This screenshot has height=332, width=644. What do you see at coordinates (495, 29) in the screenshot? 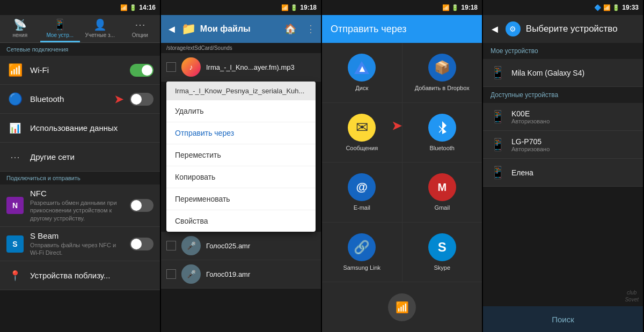
I see `back-arrow-4: ◄` at bounding box center [495, 29].